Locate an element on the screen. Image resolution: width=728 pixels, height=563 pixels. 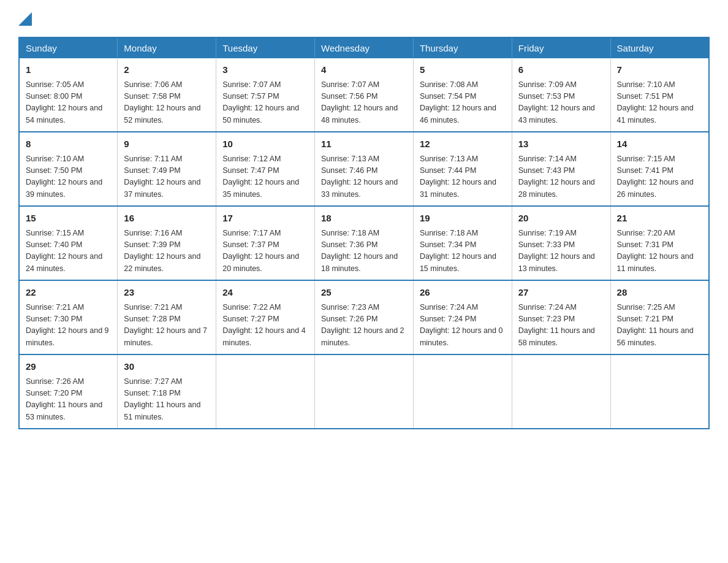
calendar-day-cell: 16Sunrise: 7:16 AMSunset: 7:39 PMDayligh… is located at coordinates (167, 243).